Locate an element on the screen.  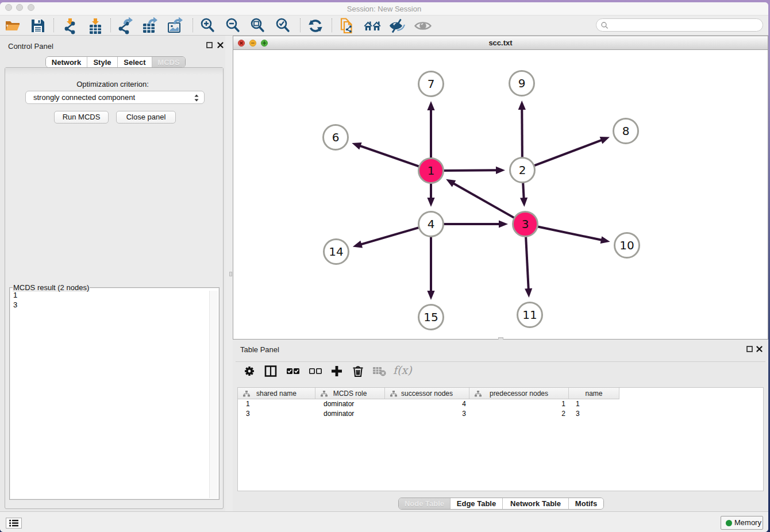
svg-text: 15 is located at coordinates (431, 317).